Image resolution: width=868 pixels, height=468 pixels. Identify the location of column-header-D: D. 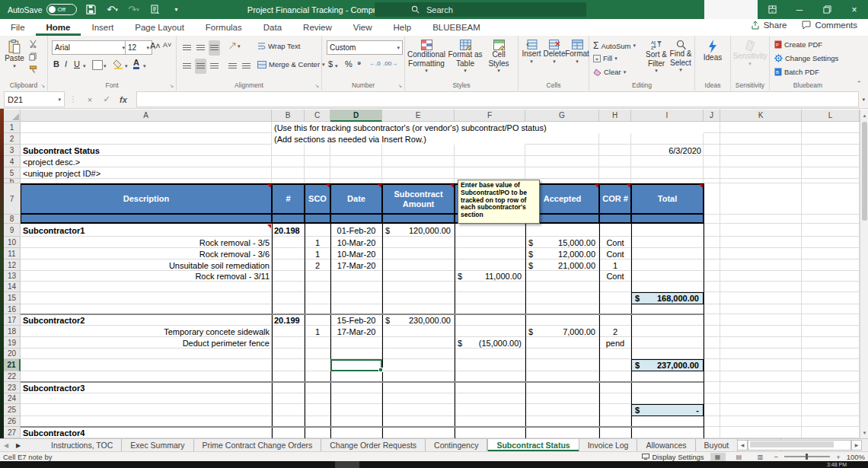
(356, 116).